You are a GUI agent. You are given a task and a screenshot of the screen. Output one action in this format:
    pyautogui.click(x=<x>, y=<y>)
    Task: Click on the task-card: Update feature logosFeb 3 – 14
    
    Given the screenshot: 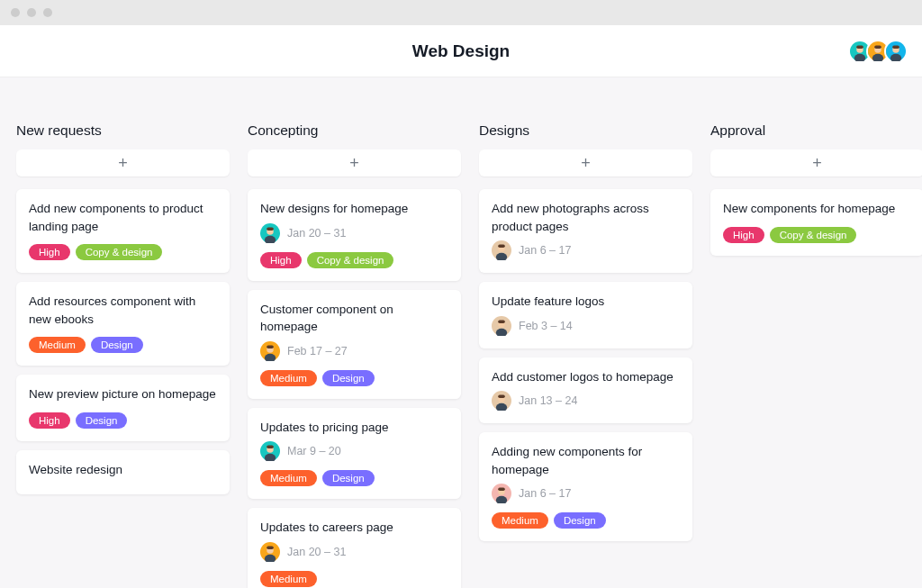 What is the action you would take?
    pyautogui.click(x=585, y=315)
    